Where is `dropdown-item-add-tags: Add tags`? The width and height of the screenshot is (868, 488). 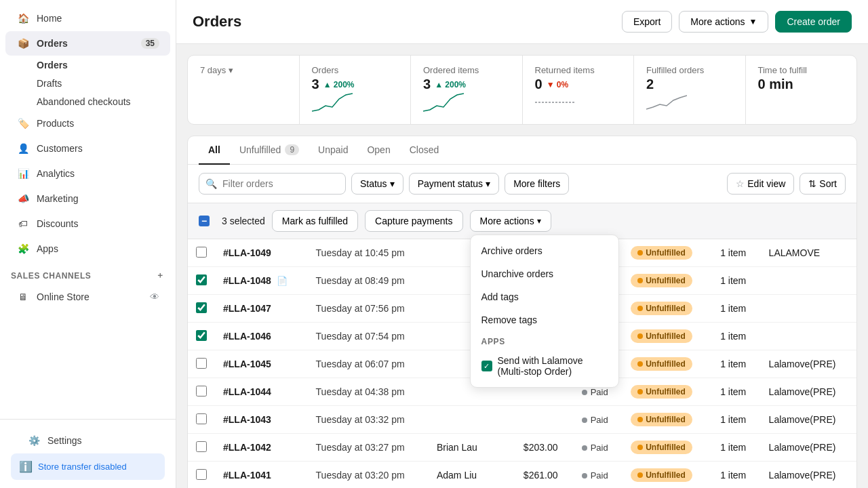
dropdown-item-add-tags: Add tags is located at coordinates (545, 297).